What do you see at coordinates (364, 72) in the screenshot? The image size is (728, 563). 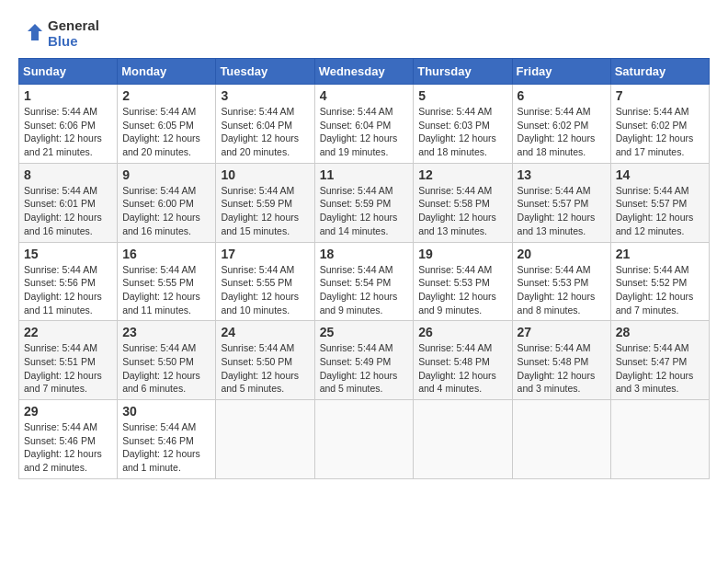 I see `header-wednesday: Wednesday` at bounding box center [364, 72].